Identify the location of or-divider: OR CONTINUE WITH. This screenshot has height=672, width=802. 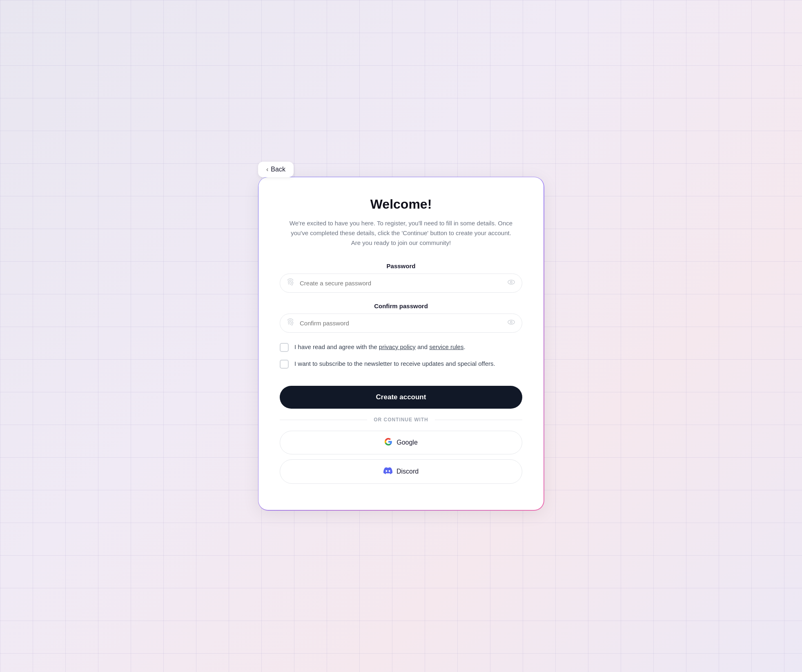
(401, 420).